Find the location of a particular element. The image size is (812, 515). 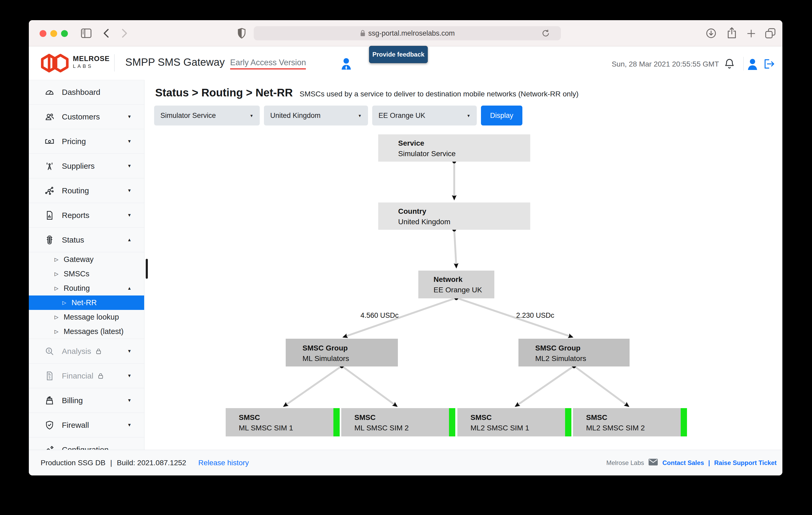

provide-feedback-button: Provide feedback is located at coordinates (399, 55).